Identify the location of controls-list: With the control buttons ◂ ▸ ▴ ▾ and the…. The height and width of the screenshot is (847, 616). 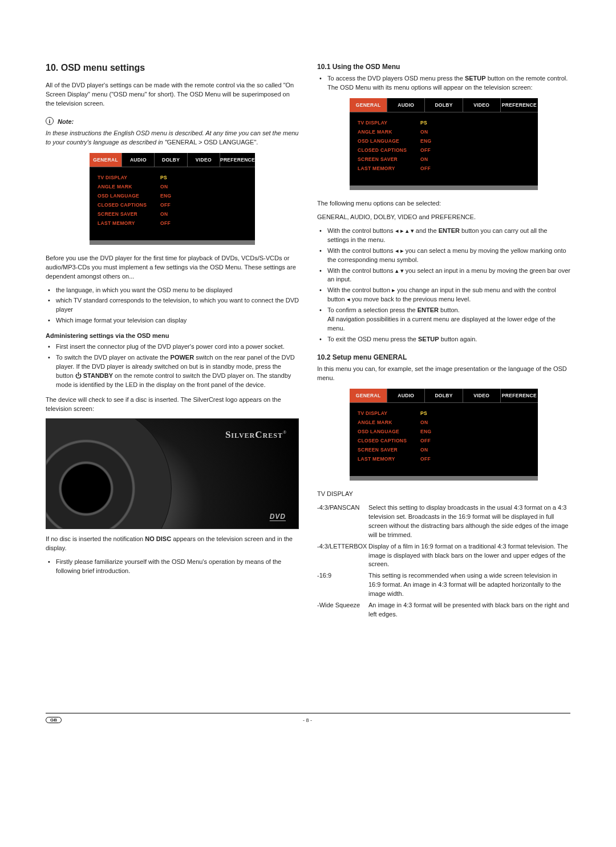
(444, 285).